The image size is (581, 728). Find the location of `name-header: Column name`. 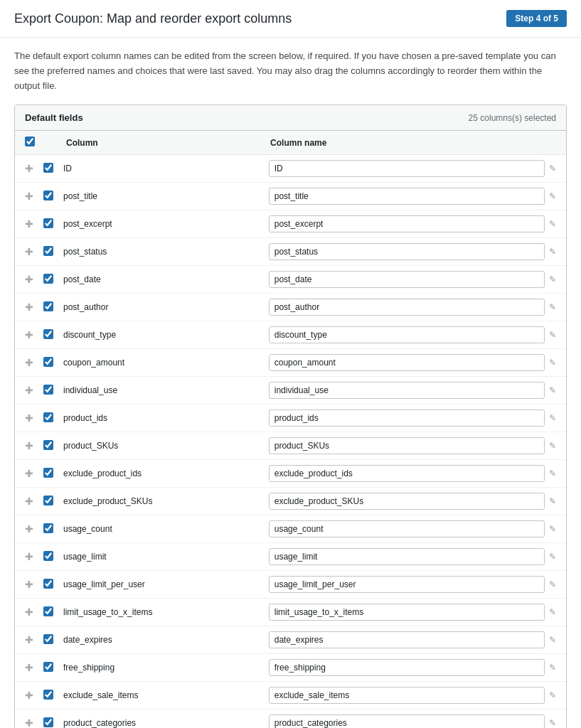

name-header: Column name is located at coordinates (413, 143).